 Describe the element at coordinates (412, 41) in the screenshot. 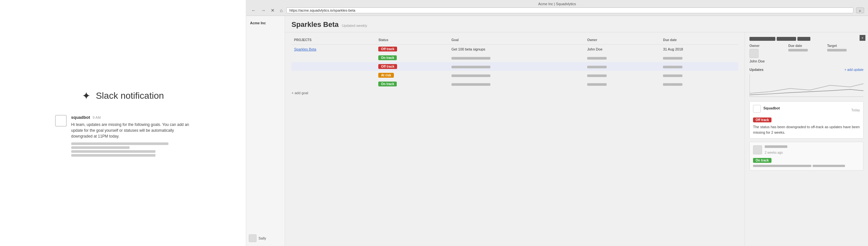

I see `col-status: Status` at that location.